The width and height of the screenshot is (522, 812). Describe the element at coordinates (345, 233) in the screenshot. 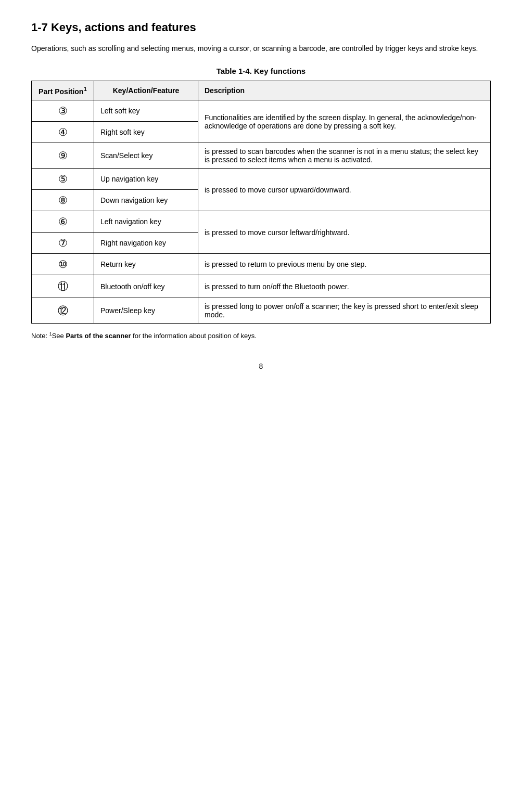

I see `description-cell: is pressed to move cursor leftward/right…` at that location.